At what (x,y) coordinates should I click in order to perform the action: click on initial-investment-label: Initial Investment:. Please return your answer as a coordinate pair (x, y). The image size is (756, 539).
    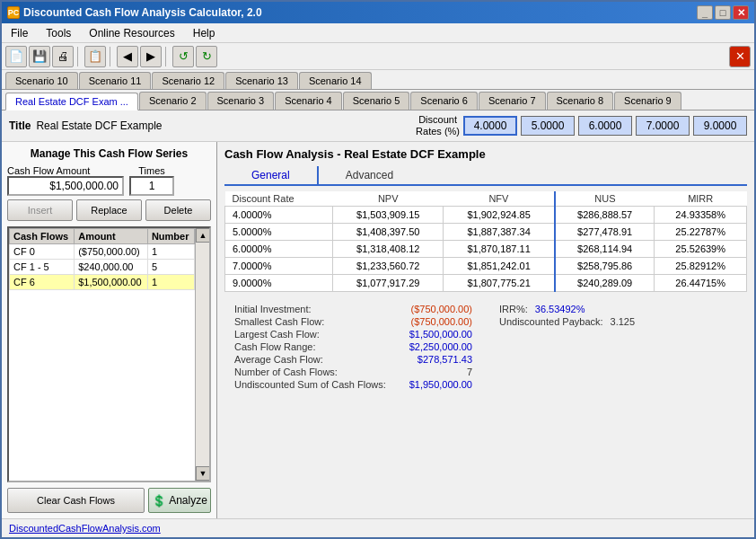
    Looking at the image, I should click on (273, 309).